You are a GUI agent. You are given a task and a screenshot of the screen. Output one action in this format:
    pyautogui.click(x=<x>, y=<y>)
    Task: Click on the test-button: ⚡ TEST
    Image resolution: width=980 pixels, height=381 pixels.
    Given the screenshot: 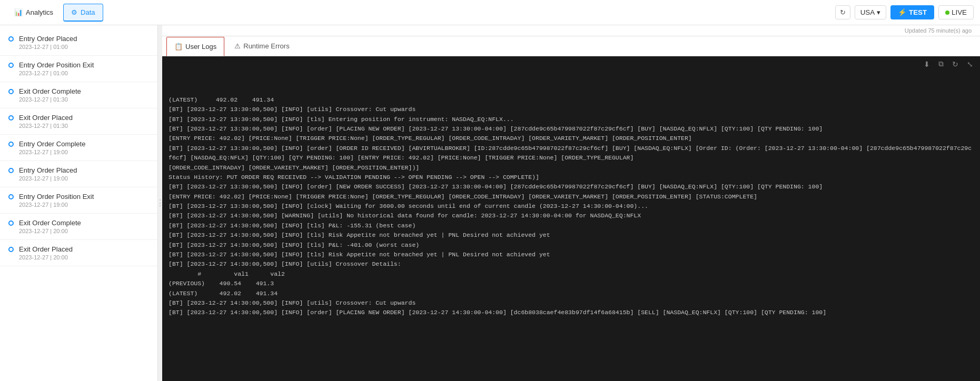 What is the action you would take?
    pyautogui.click(x=912, y=13)
    